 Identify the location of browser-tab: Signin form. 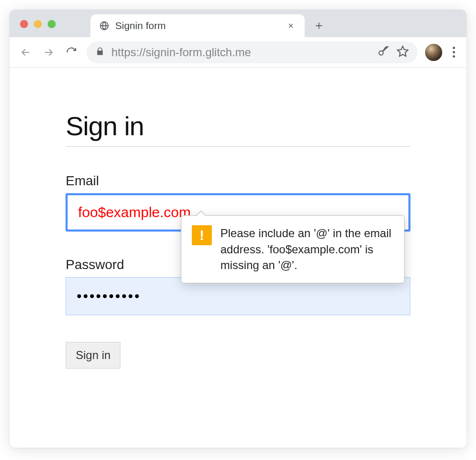
(198, 26).